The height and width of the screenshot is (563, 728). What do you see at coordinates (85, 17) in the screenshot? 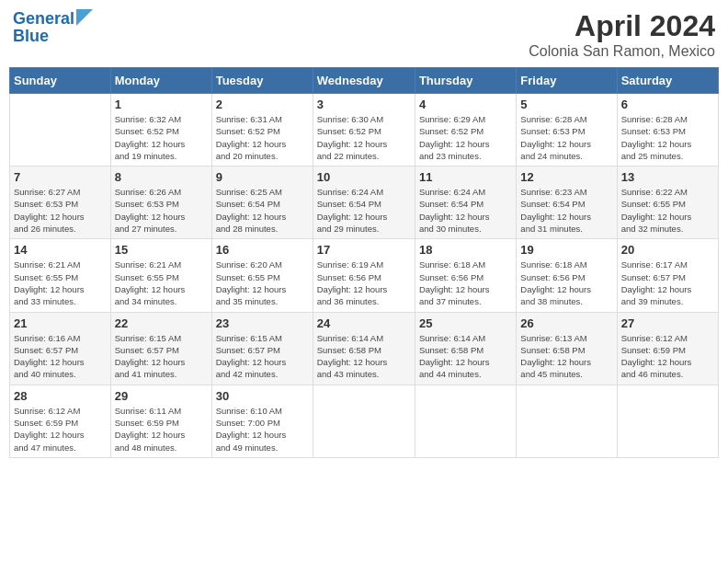
I see `logo-arrow-icon` at bounding box center [85, 17].